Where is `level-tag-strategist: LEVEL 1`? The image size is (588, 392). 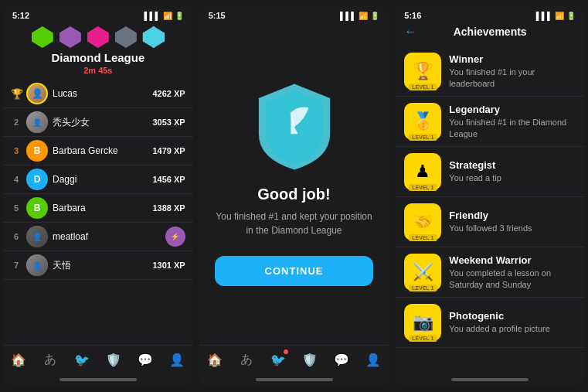
level-tag-strategist: LEVEL 1 is located at coordinates (423, 187).